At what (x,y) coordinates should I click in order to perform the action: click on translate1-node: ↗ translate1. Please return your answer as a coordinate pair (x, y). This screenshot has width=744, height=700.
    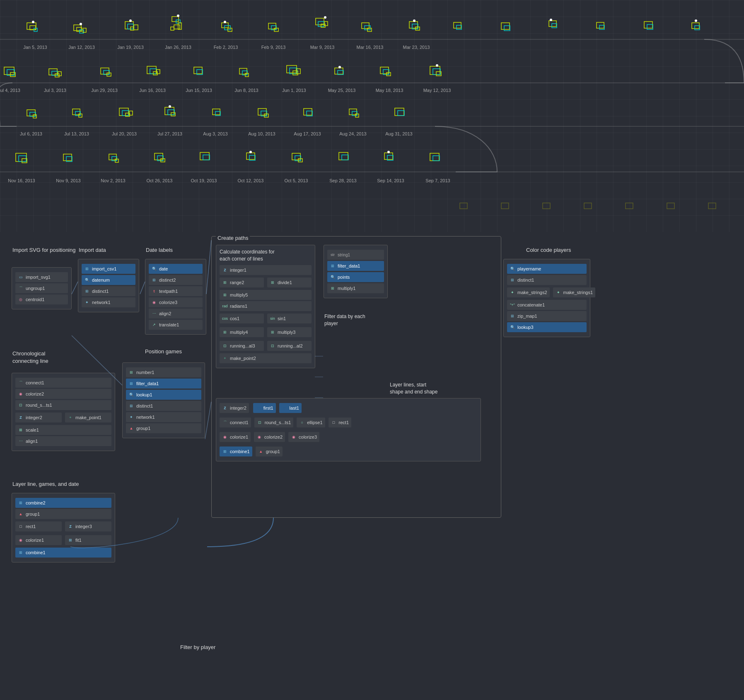
    Looking at the image, I should click on (176, 325).